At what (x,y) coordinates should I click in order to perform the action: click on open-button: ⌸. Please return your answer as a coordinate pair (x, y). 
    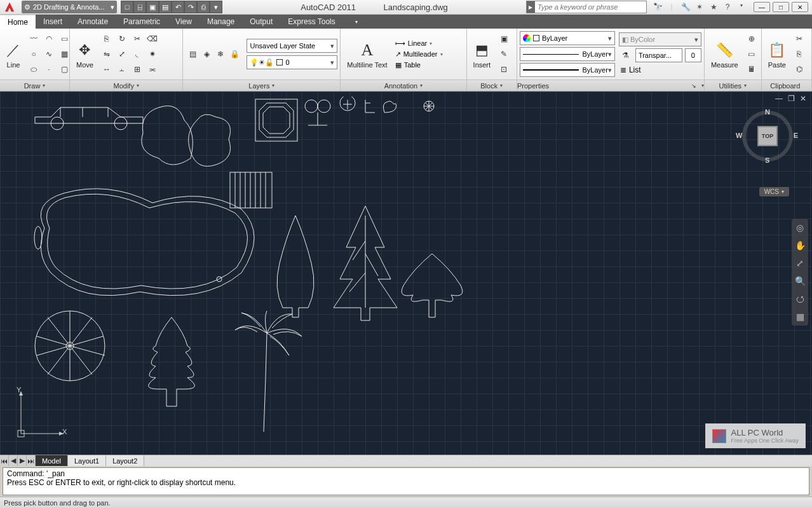
    Looking at the image, I should click on (140, 7).